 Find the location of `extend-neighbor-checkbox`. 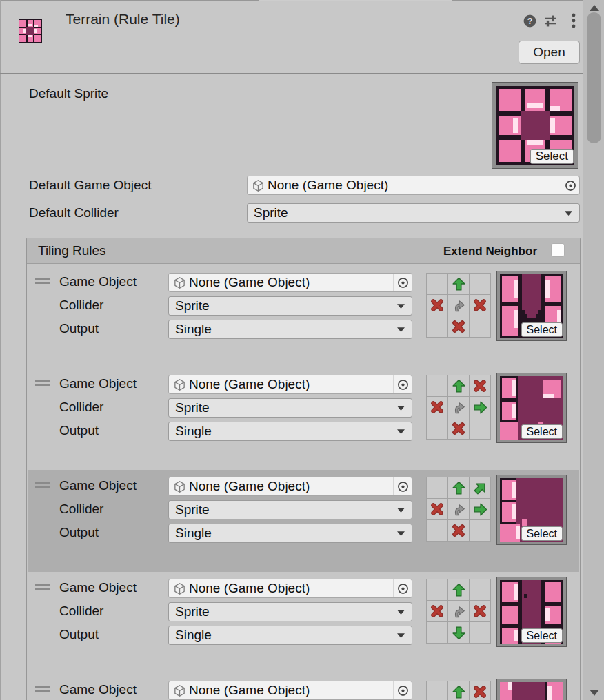

extend-neighbor-checkbox is located at coordinates (558, 250).